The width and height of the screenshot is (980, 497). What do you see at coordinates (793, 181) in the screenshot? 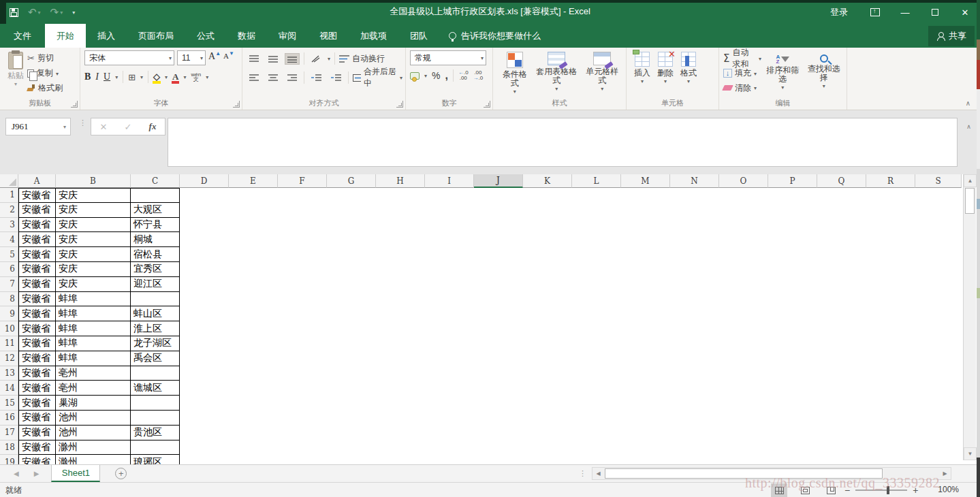
I see `column-header-P: P` at bounding box center [793, 181].